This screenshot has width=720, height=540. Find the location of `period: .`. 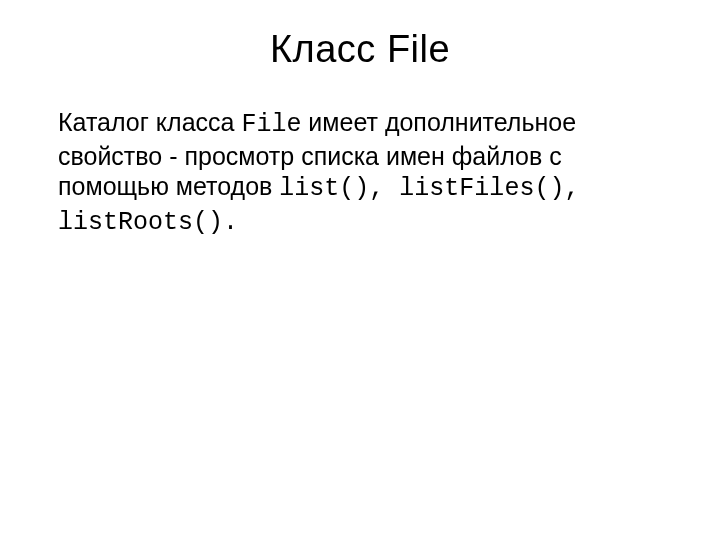

period: . is located at coordinates (230, 222).